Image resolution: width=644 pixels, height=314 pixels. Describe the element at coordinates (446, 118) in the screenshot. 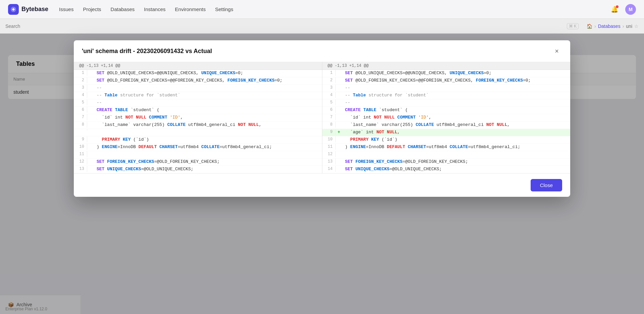

I see `diff-pane-right: @@ -1,13 +1,14 @@ 1 SET @OLD_UNIQUE_CHEC…` at that location.